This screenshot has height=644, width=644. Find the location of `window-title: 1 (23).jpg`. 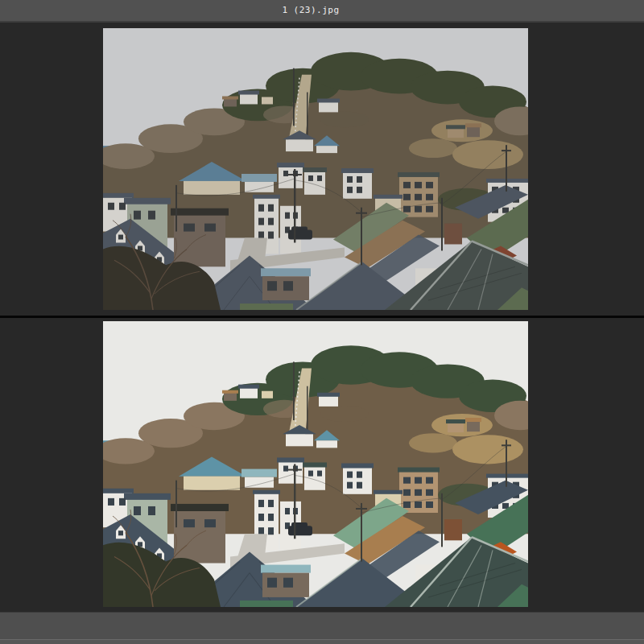

window-title: 1 (23).jpg is located at coordinates (311, 10).